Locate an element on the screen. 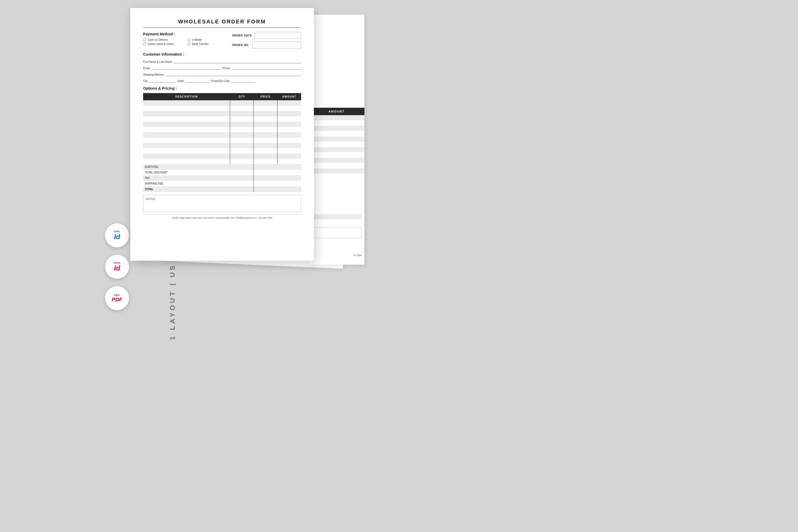 The image size is (798, 532). field-phone-line is located at coordinates (266, 68).